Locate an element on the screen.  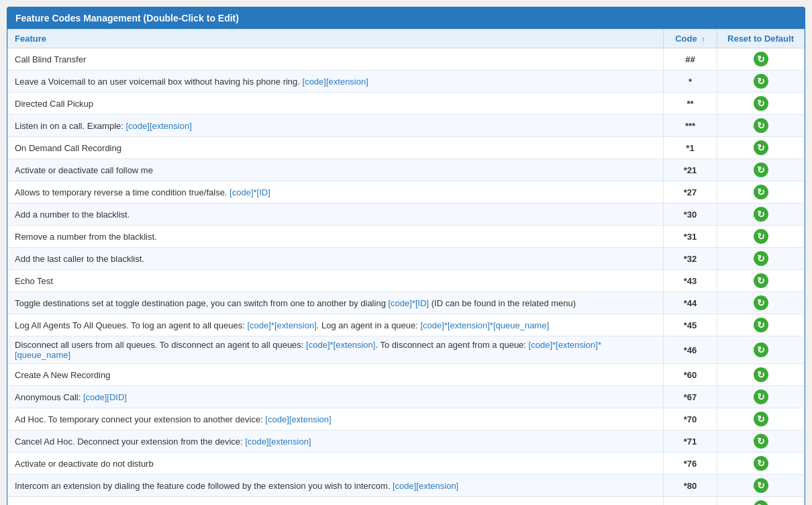
table-row: Ad Hoc. To temporary connect your extens… is located at coordinates (407, 419).